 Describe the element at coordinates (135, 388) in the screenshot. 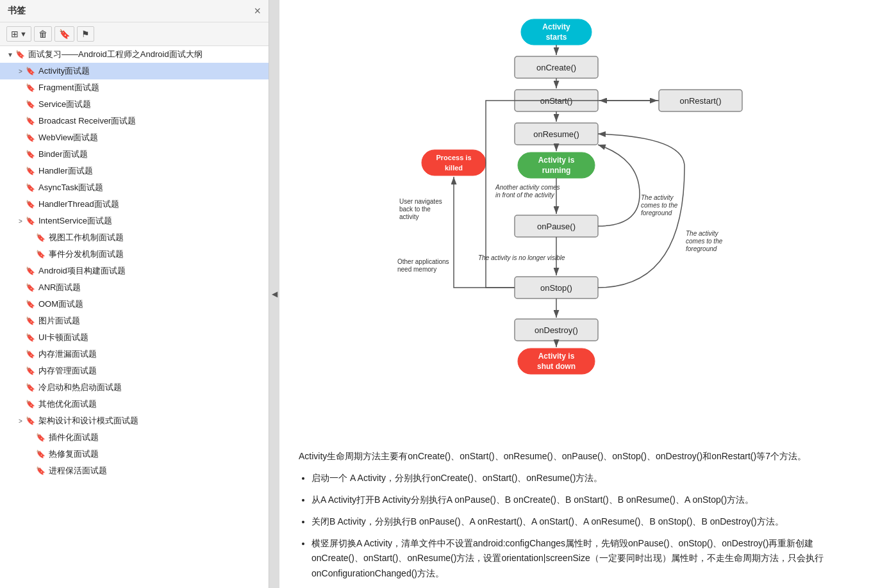

I see `tree-item-19: 🔖冷启动和热启动面试题` at that location.